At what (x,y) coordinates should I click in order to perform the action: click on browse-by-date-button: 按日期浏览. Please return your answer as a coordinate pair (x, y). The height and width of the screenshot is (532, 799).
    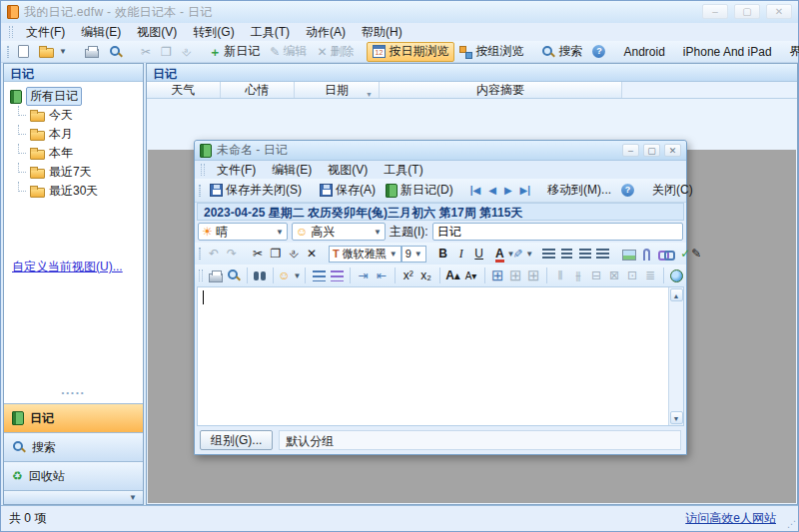
    Looking at the image, I should click on (410, 52).